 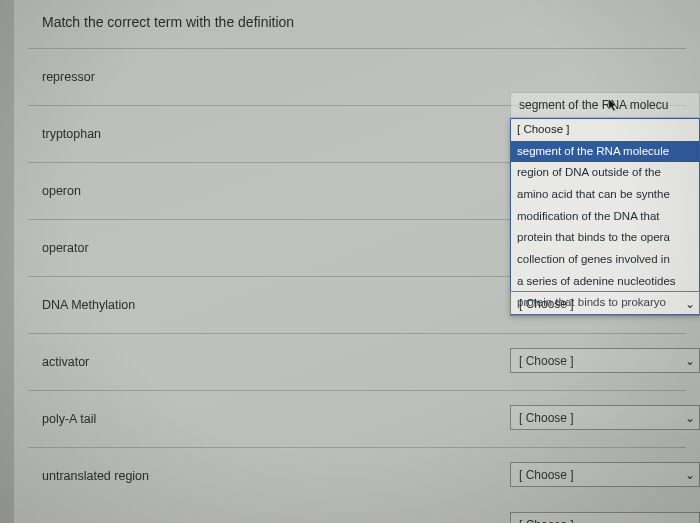 I want to click on select-option: region of DNA outside of the, so click(x=605, y=173).